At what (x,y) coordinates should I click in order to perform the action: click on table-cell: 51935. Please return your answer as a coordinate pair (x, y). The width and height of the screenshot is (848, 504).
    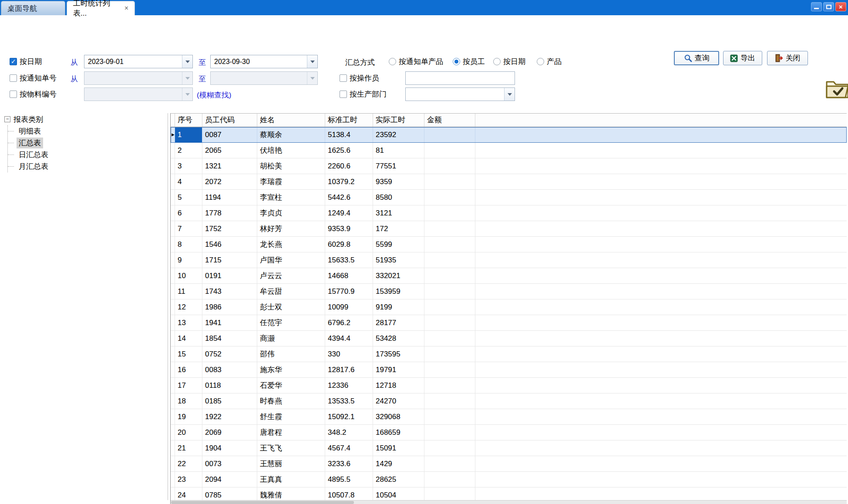
    Looking at the image, I should click on (399, 260).